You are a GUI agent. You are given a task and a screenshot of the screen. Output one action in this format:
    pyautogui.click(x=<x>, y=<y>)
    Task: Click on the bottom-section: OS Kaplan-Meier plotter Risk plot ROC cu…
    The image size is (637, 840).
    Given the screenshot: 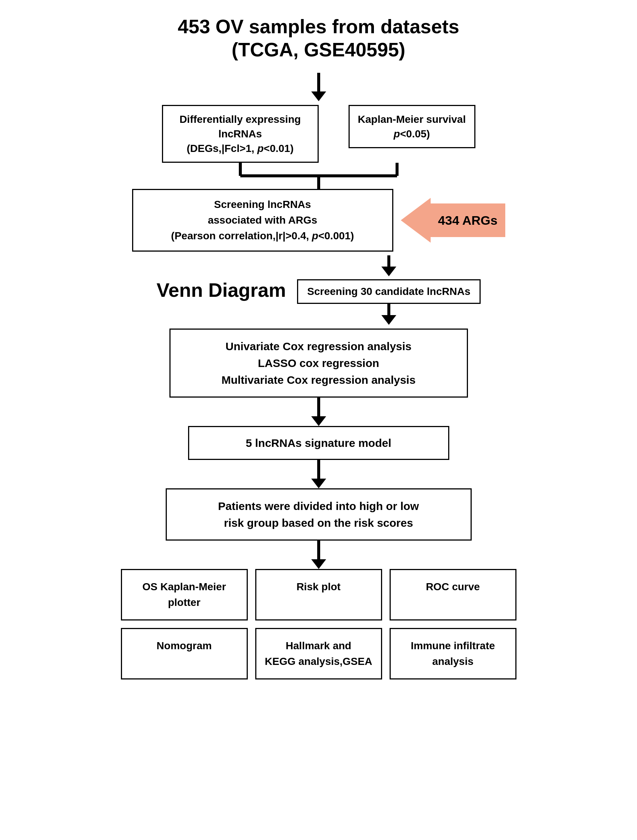 What is the action you would take?
    pyautogui.click(x=318, y=624)
    